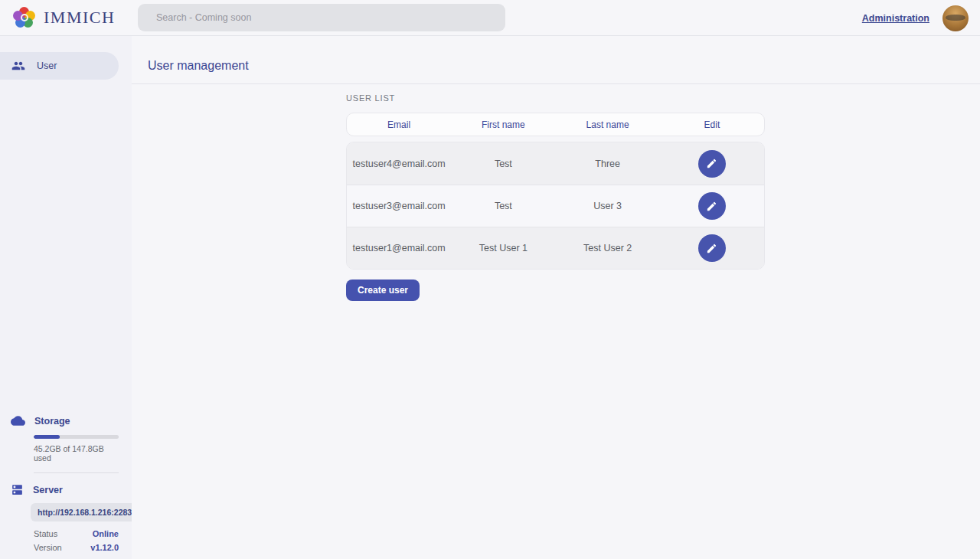 The height and width of the screenshot is (559, 980). Describe the element at coordinates (47, 436) in the screenshot. I see `storage-progress-fill` at that location.